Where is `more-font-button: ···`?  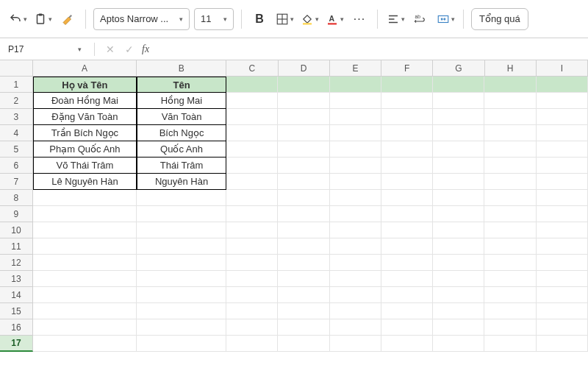 more-font-button: ··· is located at coordinates (359, 19).